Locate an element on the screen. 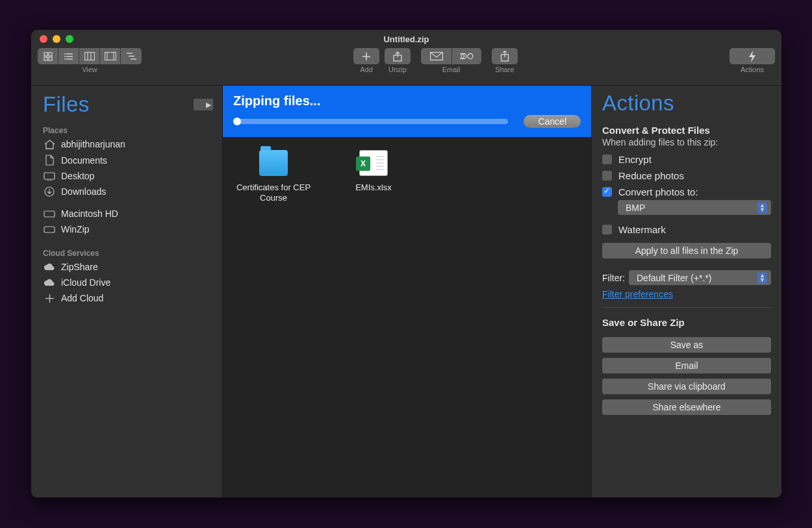 This screenshot has height=528, width=812. email-label: Email is located at coordinates (451, 69).